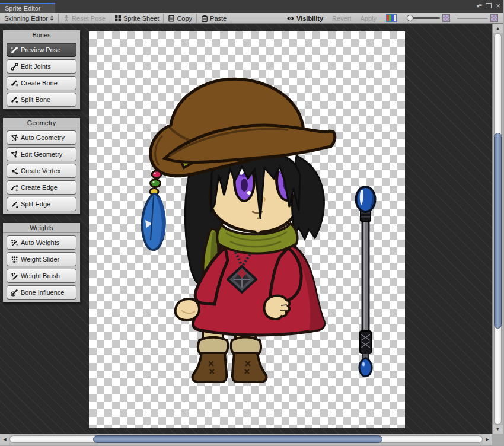  Describe the element at coordinates (40, 171) in the screenshot. I see `button-label: Create Vertex` at that location.